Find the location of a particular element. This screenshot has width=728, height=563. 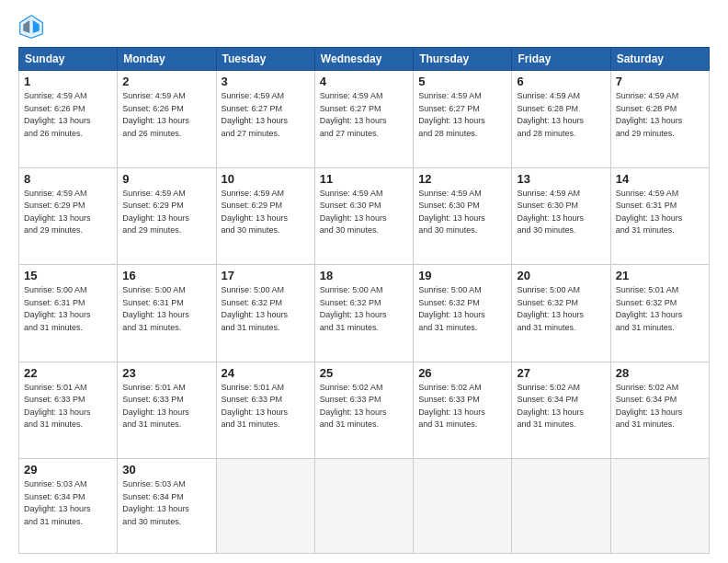

calendar-cell: 29Sunrise: 5:03 AM Sunset: 6:34 PM Dayli… is located at coordinates (68, 506).